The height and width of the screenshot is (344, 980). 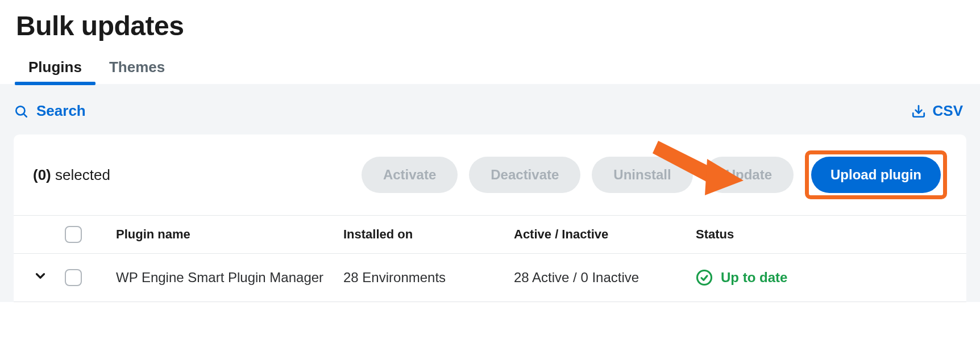 I want to click on search-button: Search, so click(x=50, y=111).